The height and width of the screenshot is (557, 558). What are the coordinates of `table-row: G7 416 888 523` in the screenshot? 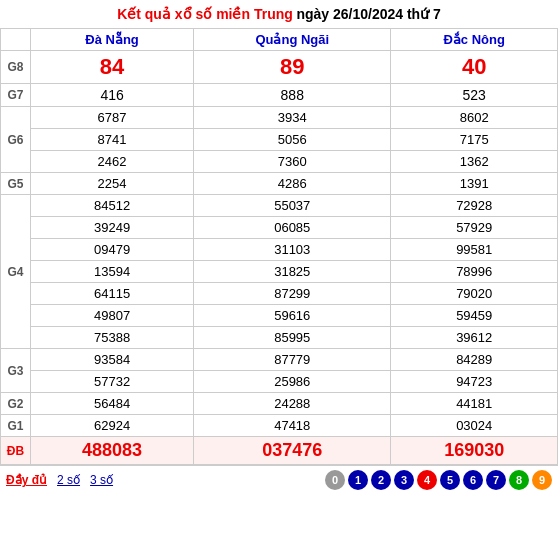 It's located at (280, 96).